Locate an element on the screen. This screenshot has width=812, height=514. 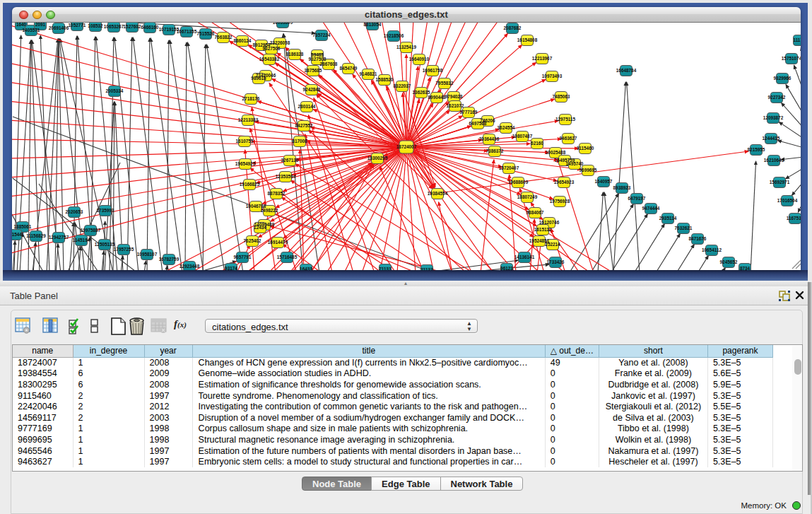
svg-text: 9329966 is located at coordinates (783, 78).